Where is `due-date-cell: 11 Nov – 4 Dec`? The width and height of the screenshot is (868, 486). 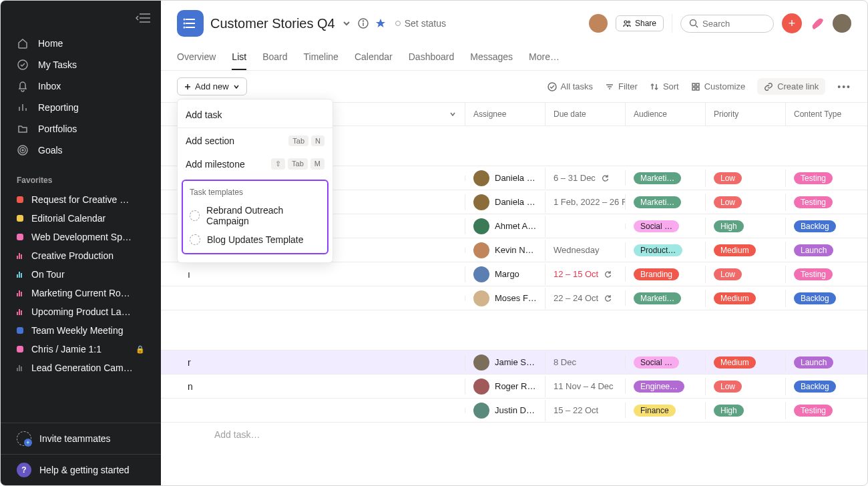 due-date-cell: 11 Nov – 4 Dec is located at coordinates (586, 386).